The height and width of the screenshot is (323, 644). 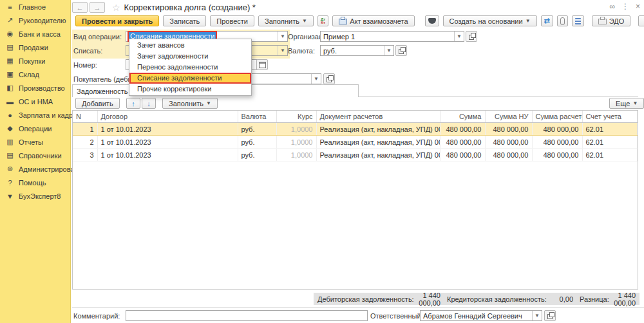 What do you see at coordinates (191, 67) in the screenshot?
I see `menu-item-3: Перенос задолженности` at bounding box center [191, 67].